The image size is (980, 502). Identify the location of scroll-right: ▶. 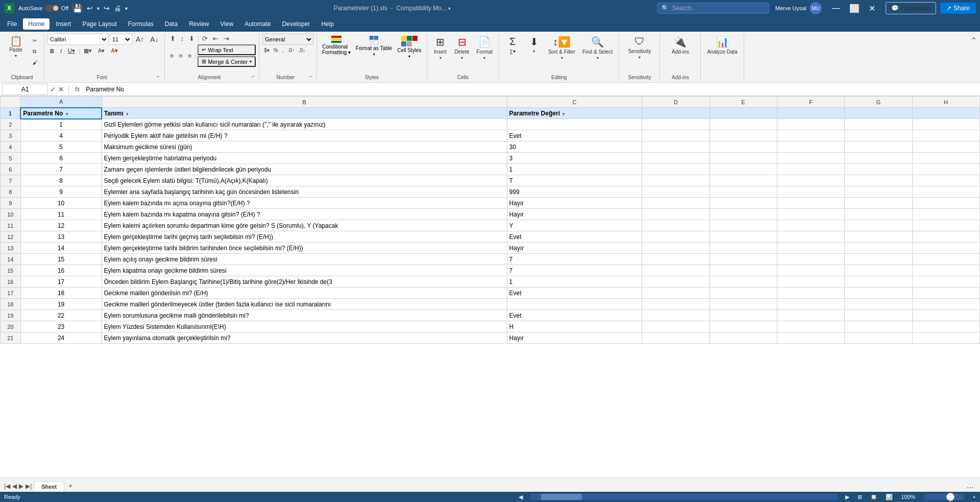
(847, 497).